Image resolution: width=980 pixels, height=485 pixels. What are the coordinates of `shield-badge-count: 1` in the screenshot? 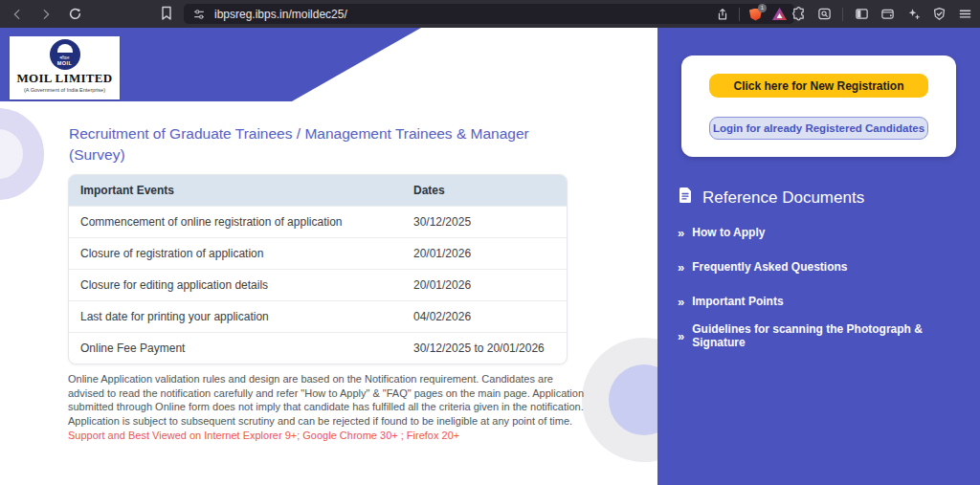 It's located at (762, 8).